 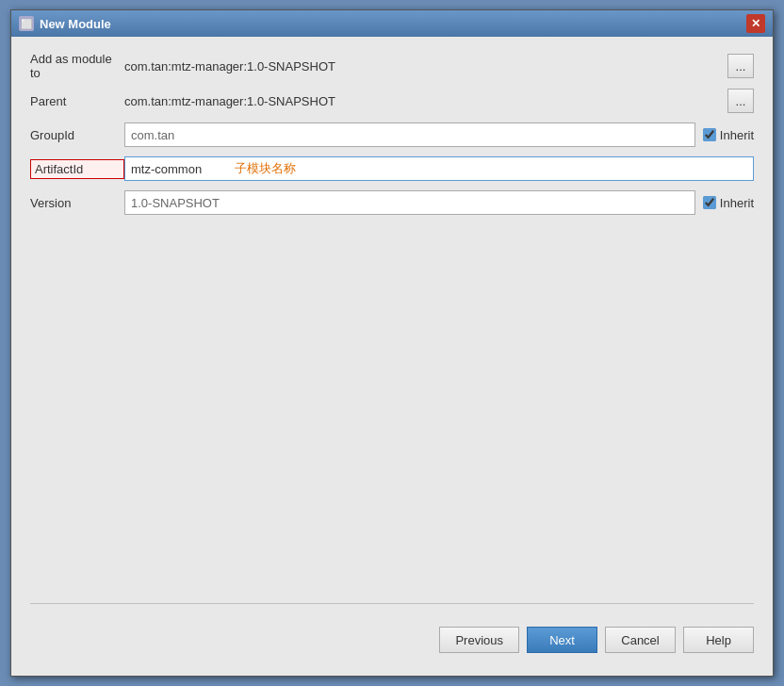 I want to click on artifact-id-hint: 子模块名称, so click(x=262, y=169).